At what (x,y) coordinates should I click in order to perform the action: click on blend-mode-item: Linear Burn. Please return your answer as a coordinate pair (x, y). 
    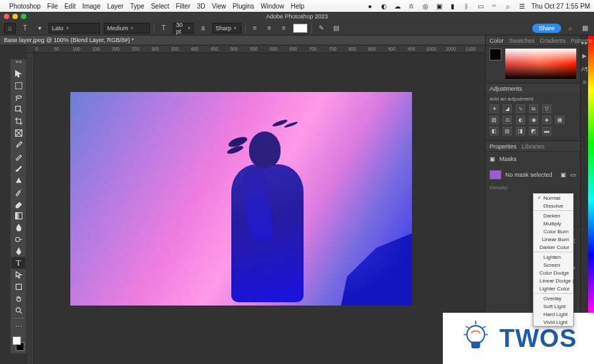
    Looking at the image, I should click on (553, 239).